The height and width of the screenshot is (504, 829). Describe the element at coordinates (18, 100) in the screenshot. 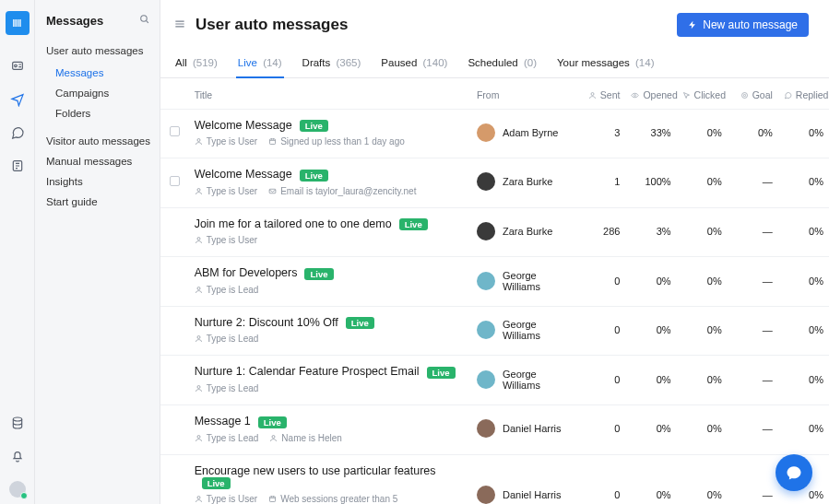

I see `send-icon` at that location.